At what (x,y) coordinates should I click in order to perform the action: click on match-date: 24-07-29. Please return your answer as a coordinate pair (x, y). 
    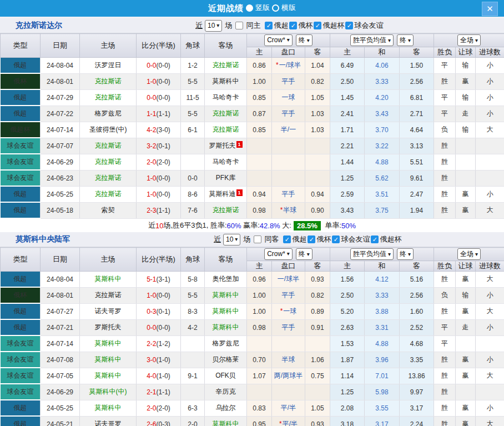
    Looking at the image, I should click on (60, 98).